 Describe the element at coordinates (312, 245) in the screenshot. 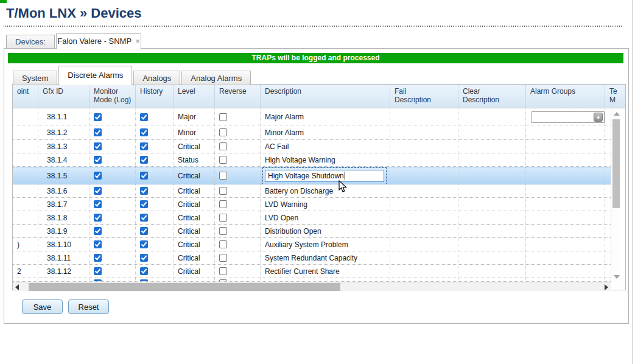

I see `grid-row-38.1.10: )38.1.10CriticalAuxiliary System Problem` at that location.